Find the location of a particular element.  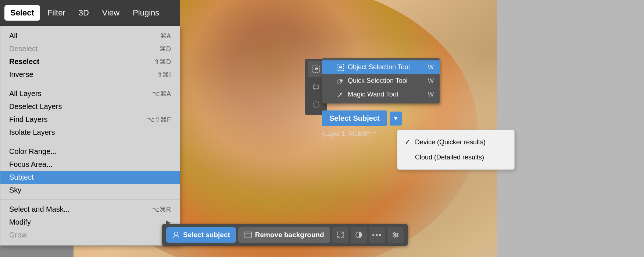

menu-sky: Sky is located at coordinates (90, 190).